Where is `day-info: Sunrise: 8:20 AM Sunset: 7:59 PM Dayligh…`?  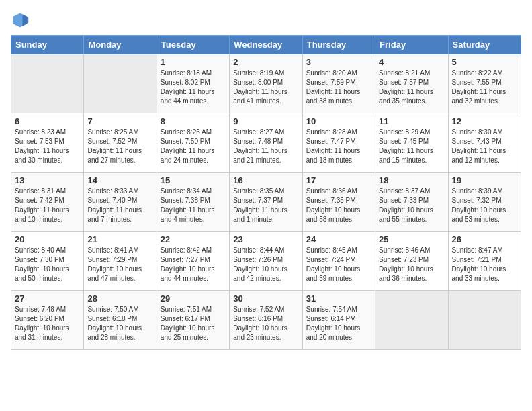
day-info: Sunrise: 8:20 AM Sunset: 7:59 PM Dayligh… is located at coordinates (339, 87).